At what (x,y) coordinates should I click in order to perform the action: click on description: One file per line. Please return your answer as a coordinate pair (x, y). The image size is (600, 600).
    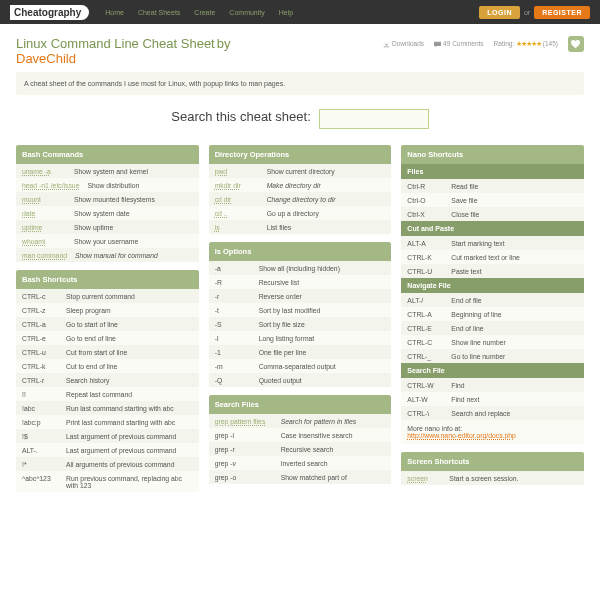
    Looking at the image, I should click on (322, 352).